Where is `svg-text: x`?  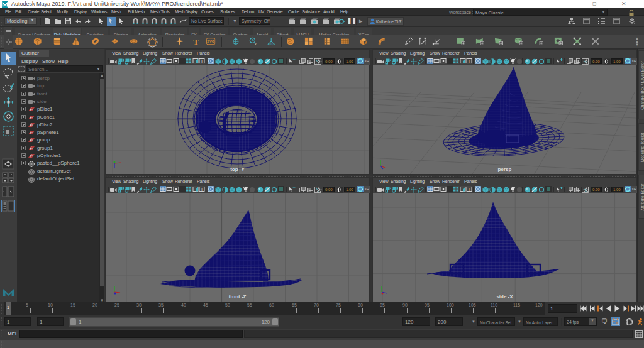 svg-text: x is located at coordinates (255, 44).